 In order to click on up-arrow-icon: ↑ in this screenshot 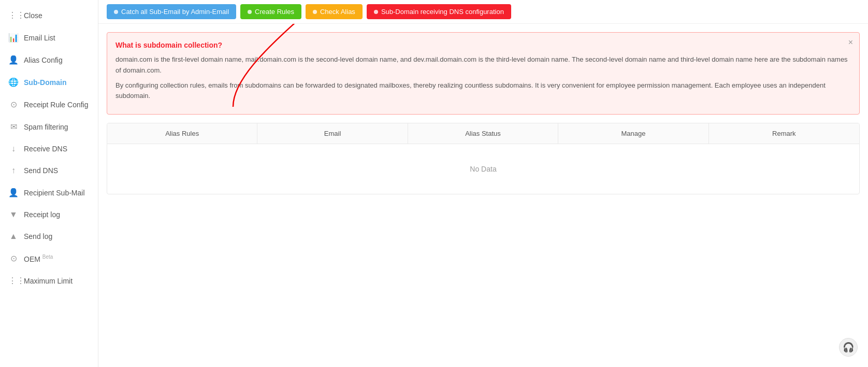, I will do `click(13, 171)`.